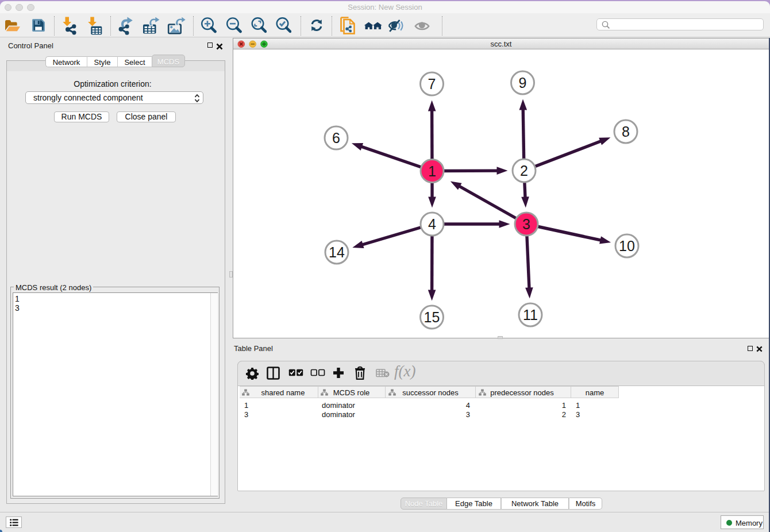 The height and width of the screenshot is (532, 770). Describe the element at coordinates (432, 84) in the screenshot. I see `svg-text: 7` at that location.